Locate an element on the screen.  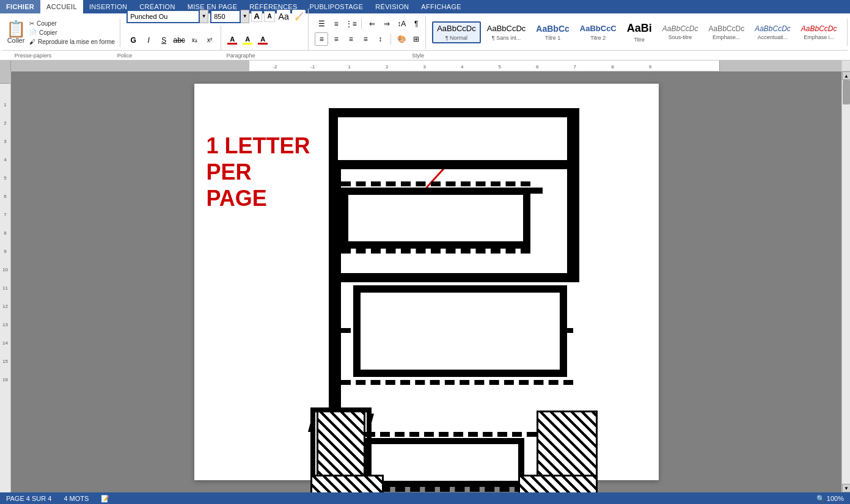
sort-button: ↕A is located at coordinates (401, 24).